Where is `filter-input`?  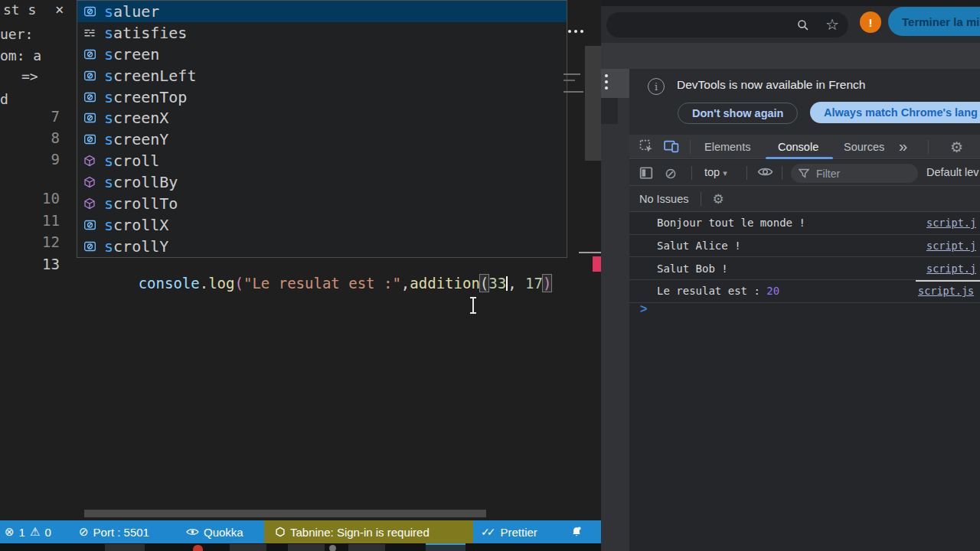
filter-input is located at coordinates (858, 174).